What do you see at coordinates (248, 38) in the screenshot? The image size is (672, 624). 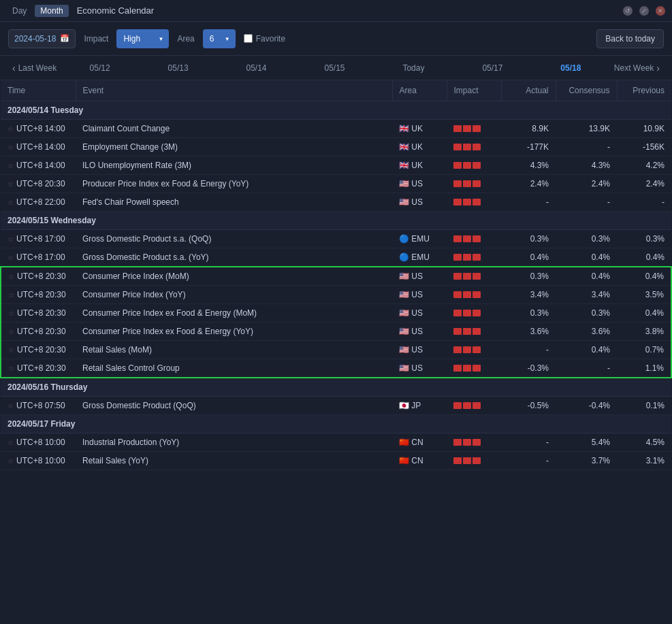 I see `favorite-checkbox` at bounding box center [248, 38].